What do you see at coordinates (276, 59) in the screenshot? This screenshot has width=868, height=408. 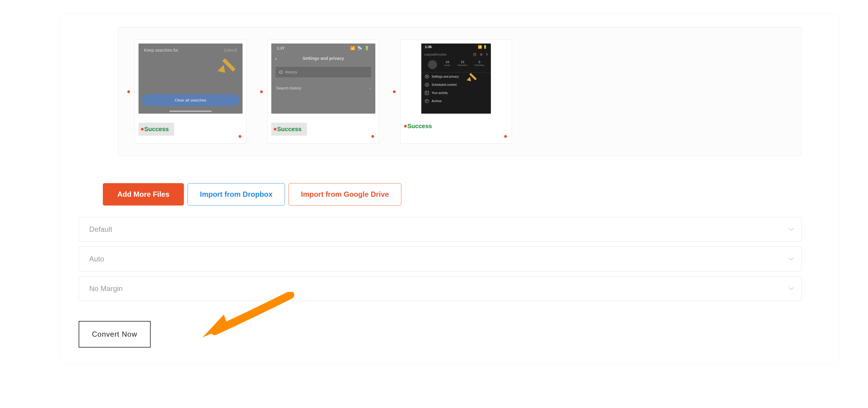 I see `back-chevron-icon: ‹` at bounding box center [276, 59].